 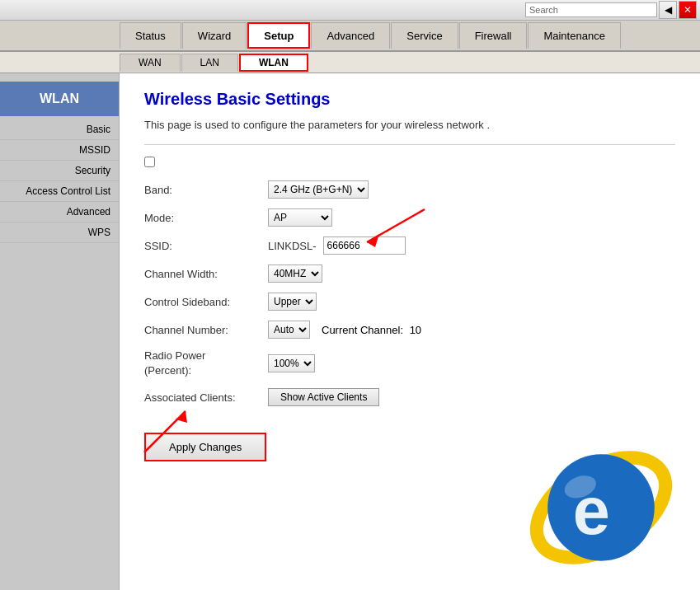 I want to click on ssid-input, so click(x=364, y=246).